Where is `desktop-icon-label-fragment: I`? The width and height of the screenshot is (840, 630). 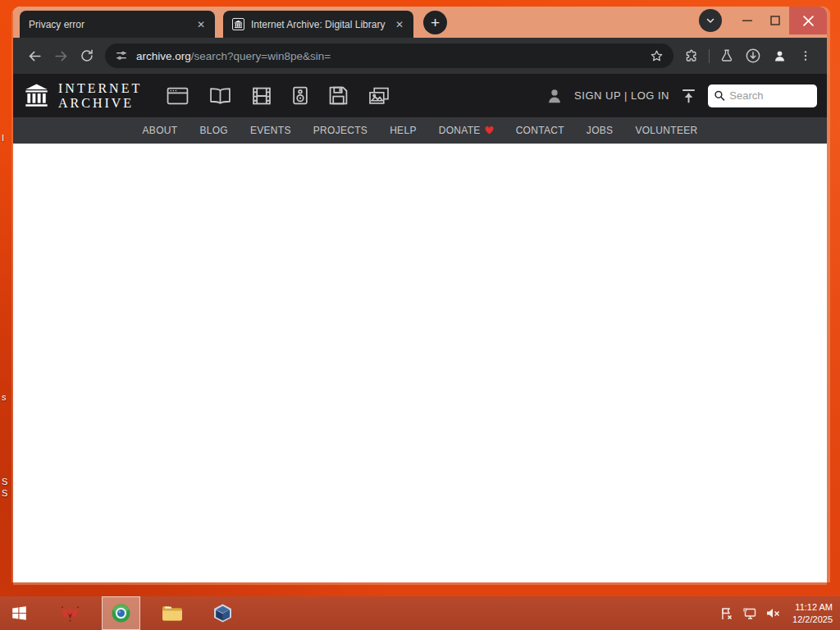 desktop-icon-label-fragment: I is located at coordinates (7, 138).